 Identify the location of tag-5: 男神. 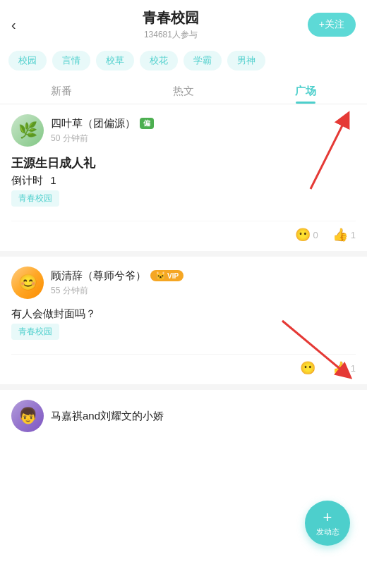
(246, 61).